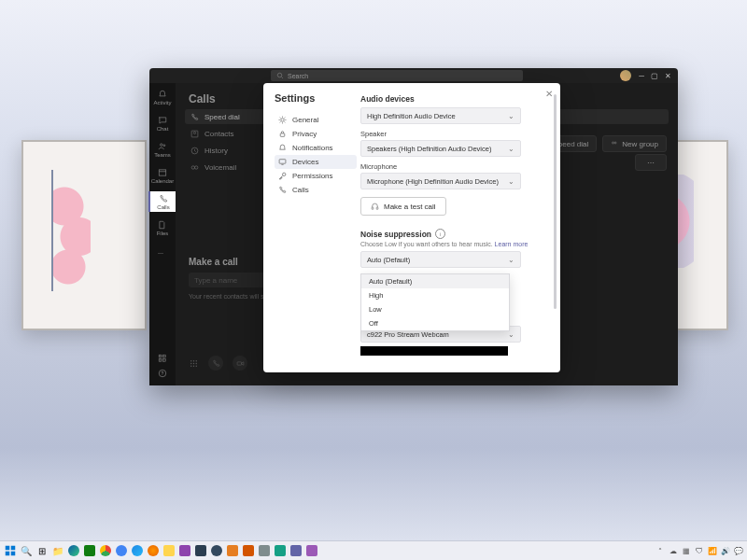 The image size is (747, 560). I want to click on rail-more: ⋯, so click(162, 254).